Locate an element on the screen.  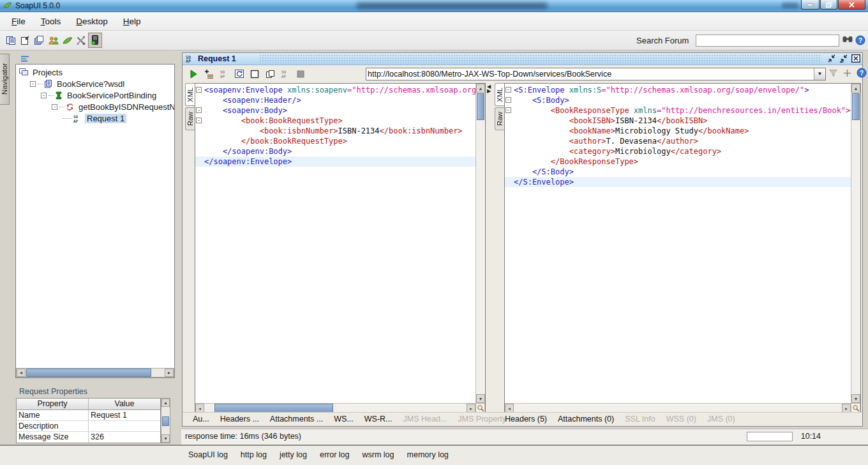
code-line: </S:Body> is located at coordinates (678, 172).